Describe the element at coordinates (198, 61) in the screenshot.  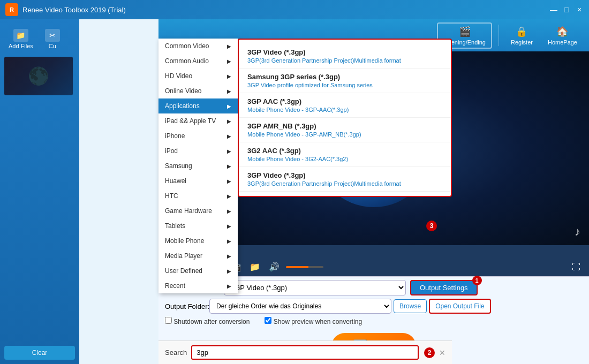
I see `menu-item-common-audio: Common Audio ▶` at that location.